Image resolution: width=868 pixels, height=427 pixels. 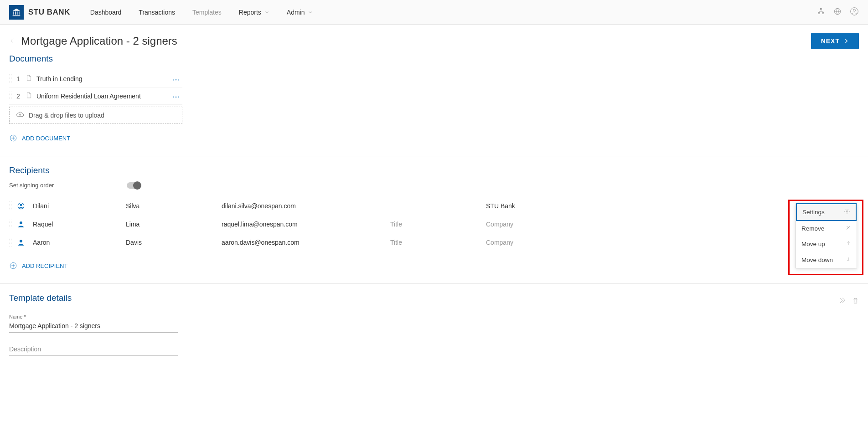 I want to click on gear-icon, so click(x=847, y=212).